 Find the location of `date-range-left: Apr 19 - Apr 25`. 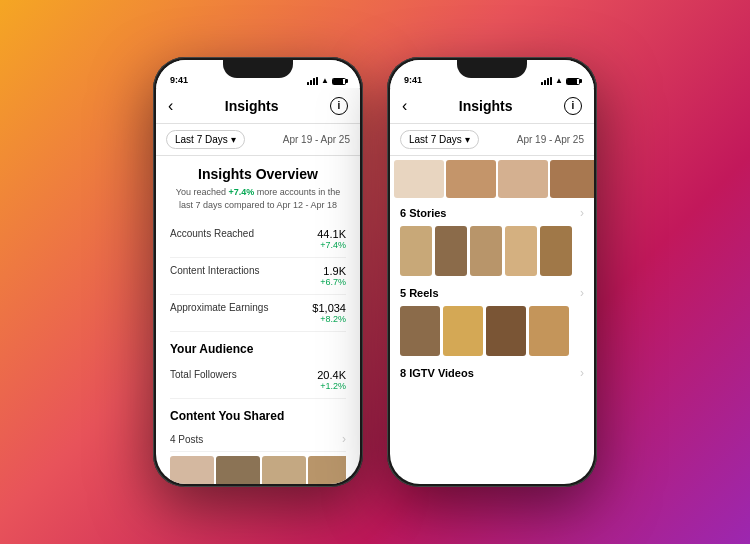

date-range-left: Apr 19 - Apr 25 is located at coordinates (316, 140).